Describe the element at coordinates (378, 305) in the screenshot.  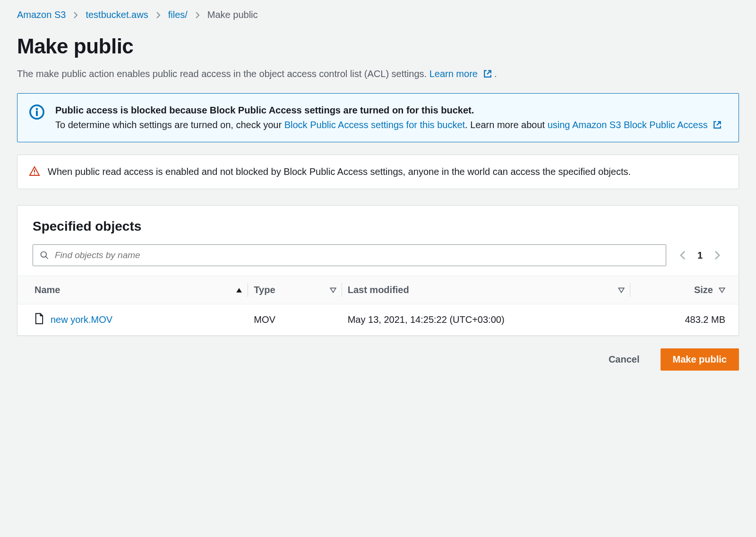
I see `objects-table: Name Type Last` at that location.